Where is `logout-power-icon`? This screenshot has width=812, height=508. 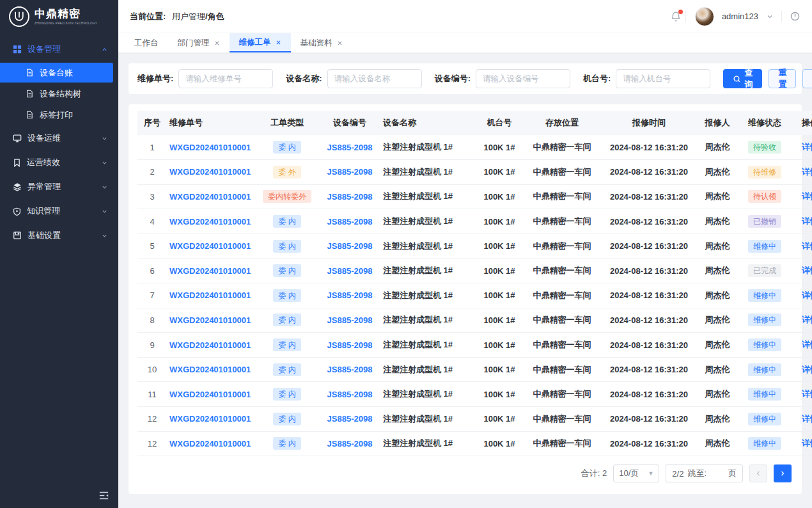 logout-power-icon is located at coordinates (791, 17).